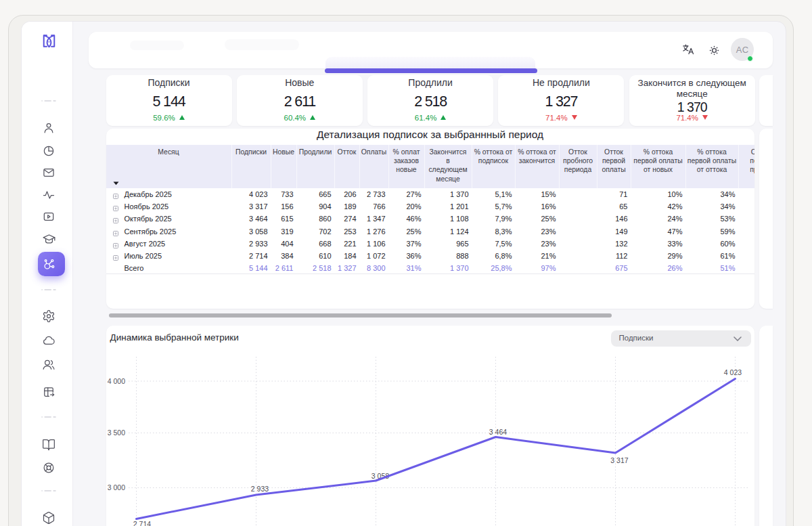 The image size is (812, 526). What do you see at coordinates (497, 431) in the screenshot?
I see `svg-text: 3 464` at bounding box center [497, 431].